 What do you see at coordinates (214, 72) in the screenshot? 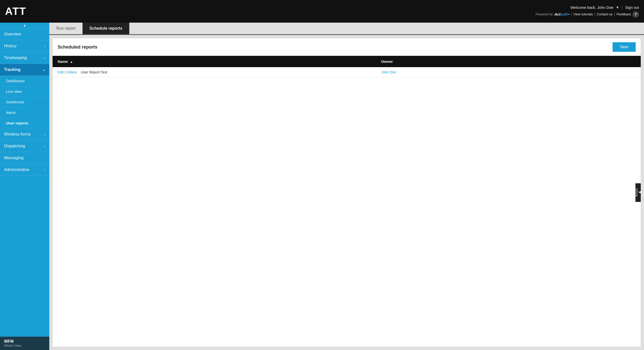
I see `table-cell-actions-name: Edit | Delete User Report Test` at bounding box center [214, 72].